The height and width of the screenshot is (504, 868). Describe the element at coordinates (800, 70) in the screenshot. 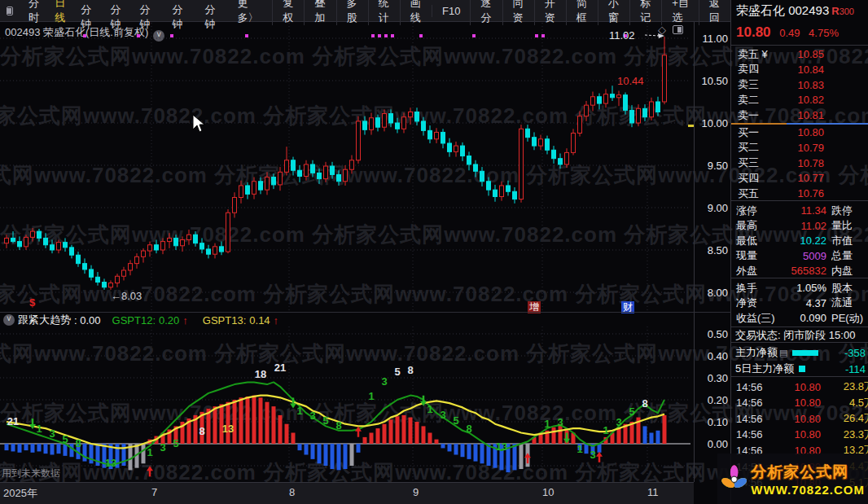

I see `sell-row: 卖四10.84` at that location.